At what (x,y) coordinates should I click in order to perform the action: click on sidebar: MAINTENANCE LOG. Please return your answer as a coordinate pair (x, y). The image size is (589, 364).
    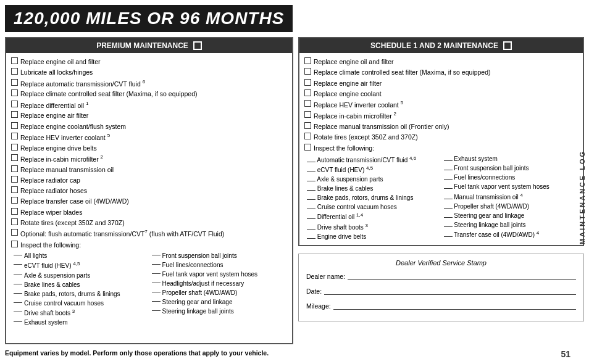
    Looking at the image, I should click on (582, 197).